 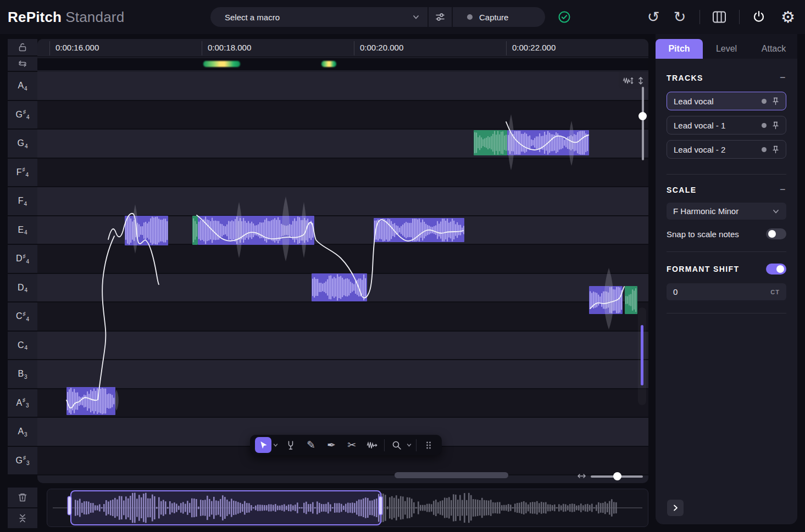 I want to click on formant-shift-field: 0 CT, so click(x=726, y=292).